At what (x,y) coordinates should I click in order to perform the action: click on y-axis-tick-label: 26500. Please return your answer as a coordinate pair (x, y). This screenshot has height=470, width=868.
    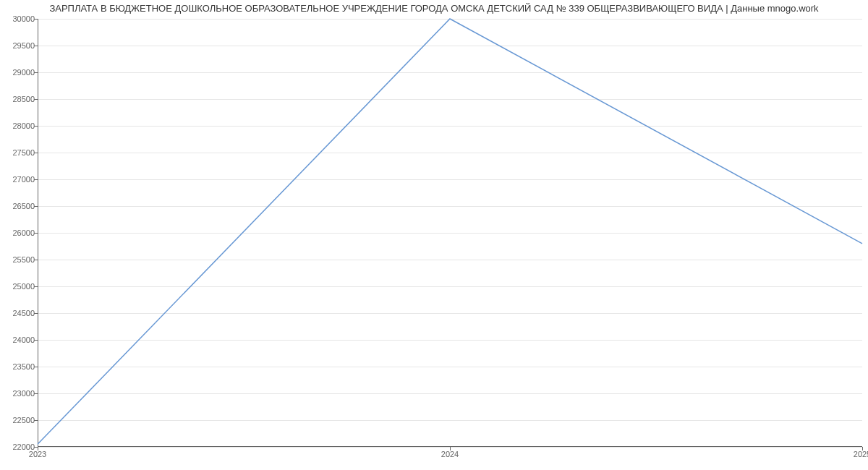
    Looking at the image, I should click on (23, 206).